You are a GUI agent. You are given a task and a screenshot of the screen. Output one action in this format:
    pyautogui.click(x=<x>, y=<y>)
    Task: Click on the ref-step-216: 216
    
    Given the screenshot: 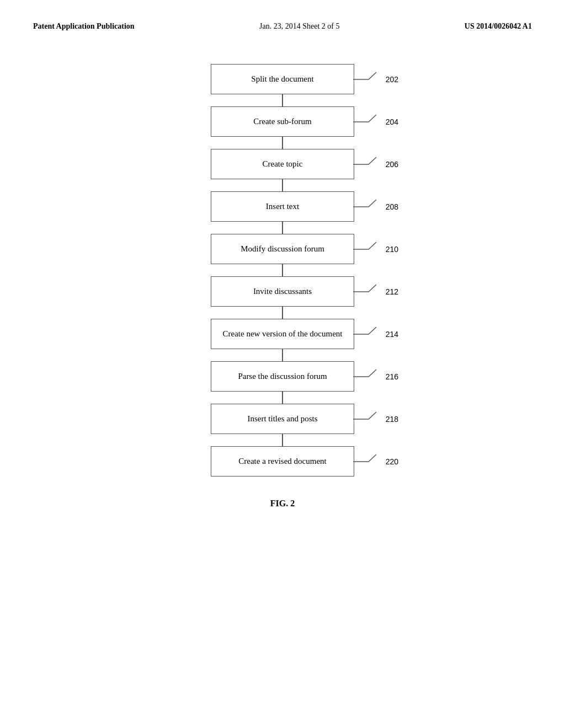 What is the action you would take?
    pyautogui.click(x=376, y=377)
    